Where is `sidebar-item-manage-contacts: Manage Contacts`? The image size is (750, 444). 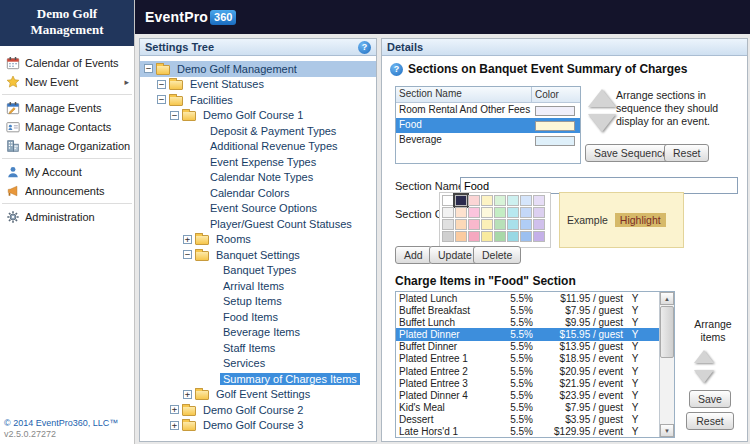 sidebar-item-manage-contacts: Manage Contacts is located at coordinates (67, 126).